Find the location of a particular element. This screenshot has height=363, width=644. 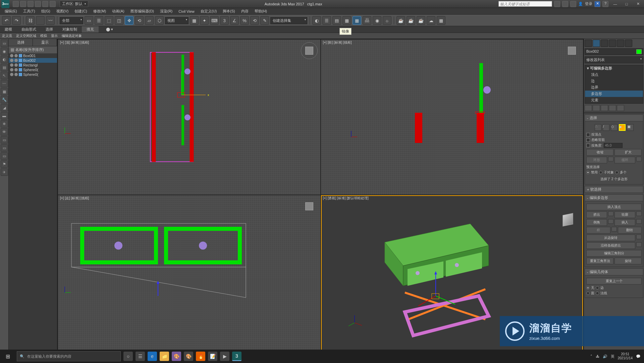

inset-button: 插入 is located at coordinates (625, 222).